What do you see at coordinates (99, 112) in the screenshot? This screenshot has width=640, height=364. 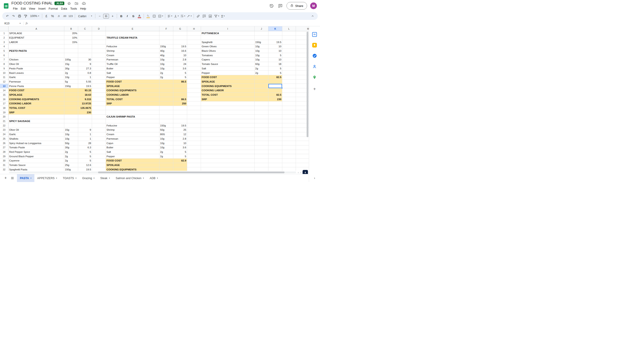 I see `cell-D19` at bounding box center [99, 112].